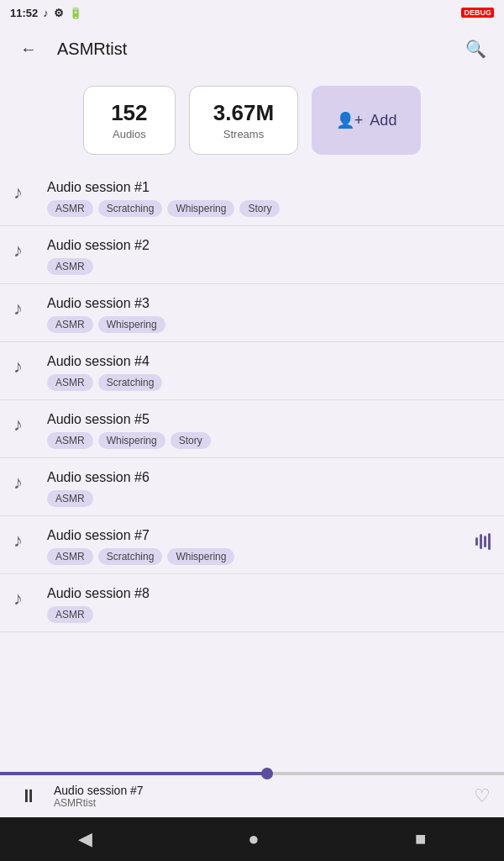 This screenshot has width=504, height=861. I want to click on streams-value: 3.67M, so click(244, 113).